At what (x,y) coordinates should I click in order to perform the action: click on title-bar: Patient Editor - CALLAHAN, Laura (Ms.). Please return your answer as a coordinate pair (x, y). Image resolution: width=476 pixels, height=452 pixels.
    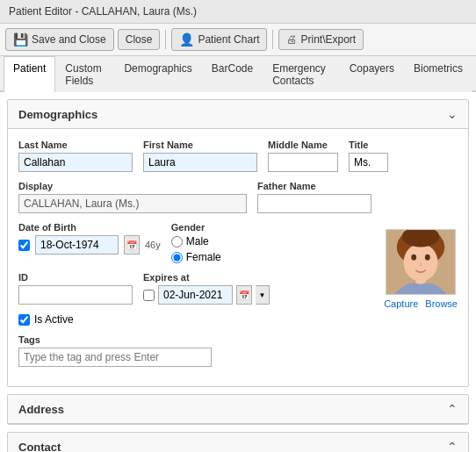
    Looking at the image, I should click on (238, 12).